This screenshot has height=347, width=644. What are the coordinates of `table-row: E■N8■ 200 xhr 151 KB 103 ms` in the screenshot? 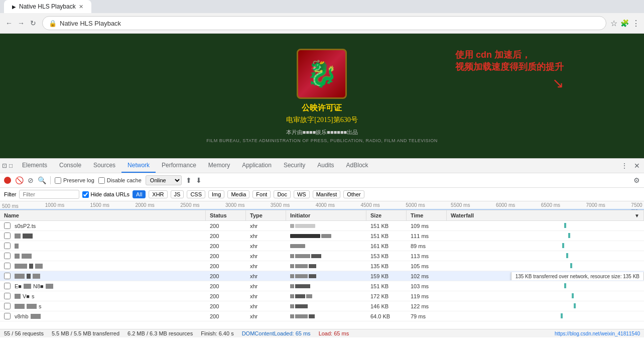 It's located at (322, 286).